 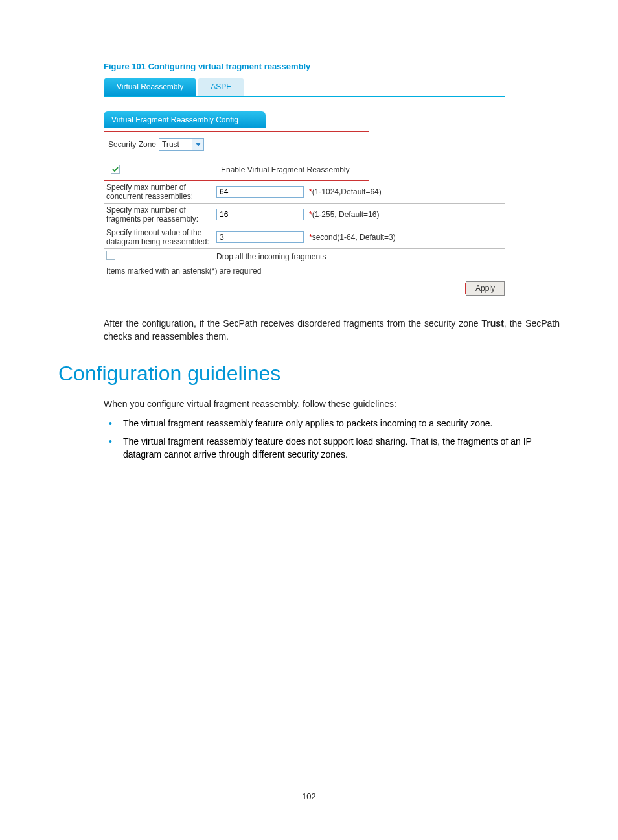 What do you see at coordinates (181, 145) in the screenshot?
I see `security-zone-select: Trust` at bounding box center [181, 145].